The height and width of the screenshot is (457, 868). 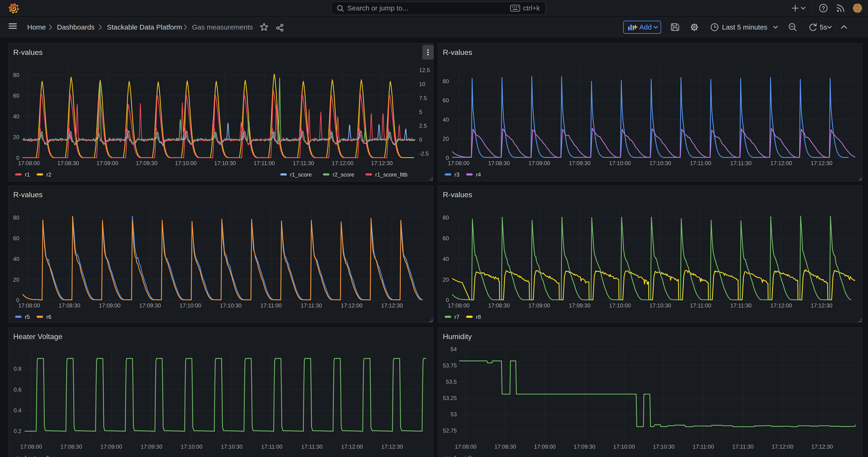 What do you see at coordinates (27, 175) in the screenshot?
I see `svg-text: r1` at bounding box center [27, 175].